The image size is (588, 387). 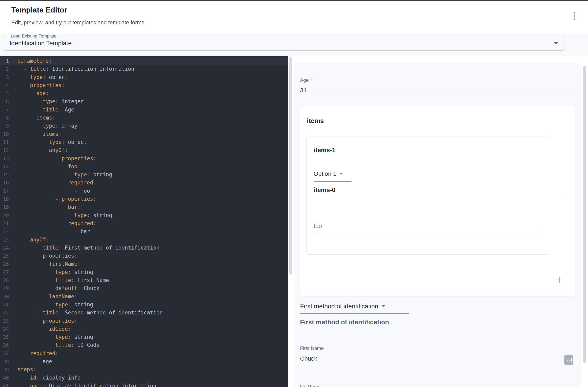 What do you see at coordinates (144, 134) in the screenshot?
I see `code-line: 10 items:` at bounding box center [144, 134].